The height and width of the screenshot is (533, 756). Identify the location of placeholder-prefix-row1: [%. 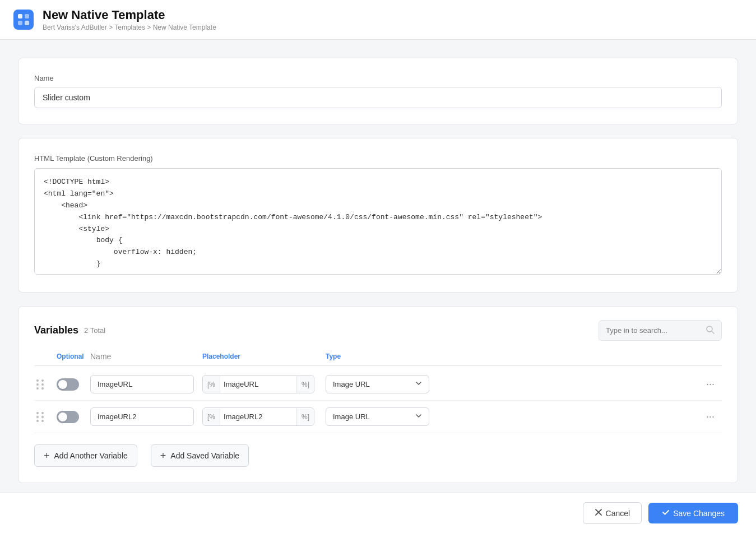
(212, 384).